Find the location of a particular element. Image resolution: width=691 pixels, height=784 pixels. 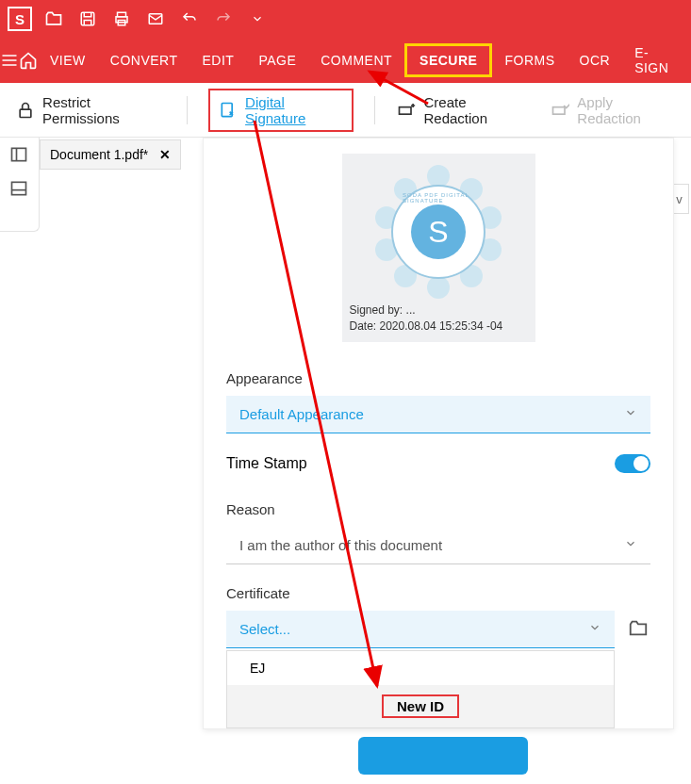

panel-toggle-bottom-icon is located at coordinates (20, 189).